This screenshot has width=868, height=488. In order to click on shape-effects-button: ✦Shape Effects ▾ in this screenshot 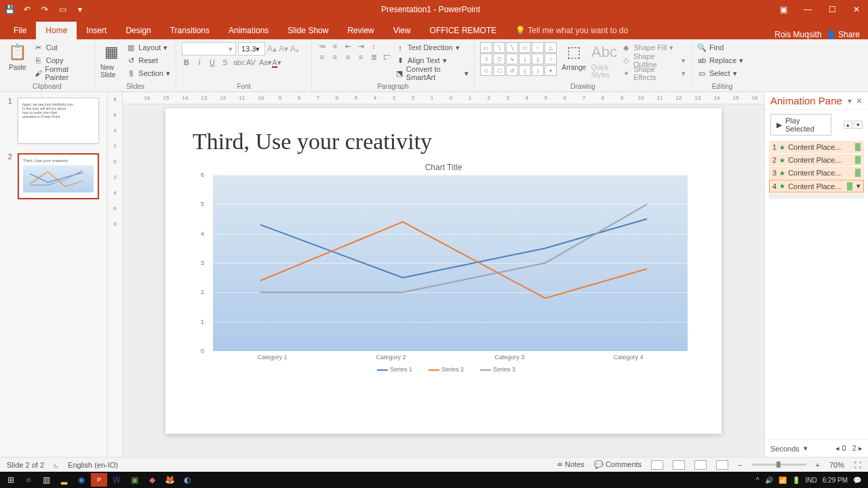, I will do `click(654, 73)`.